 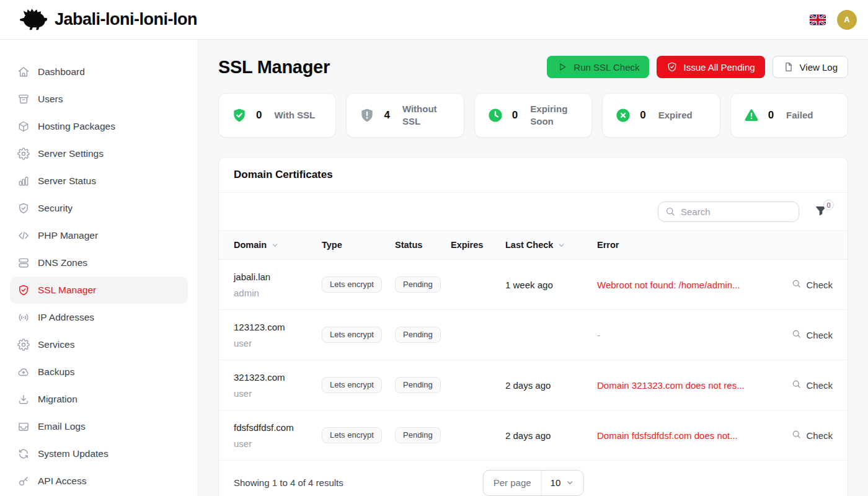 What do you see at coordinates (789, 67) in the screenshot?
I see `document-icon` at bounding box center [789, 67].